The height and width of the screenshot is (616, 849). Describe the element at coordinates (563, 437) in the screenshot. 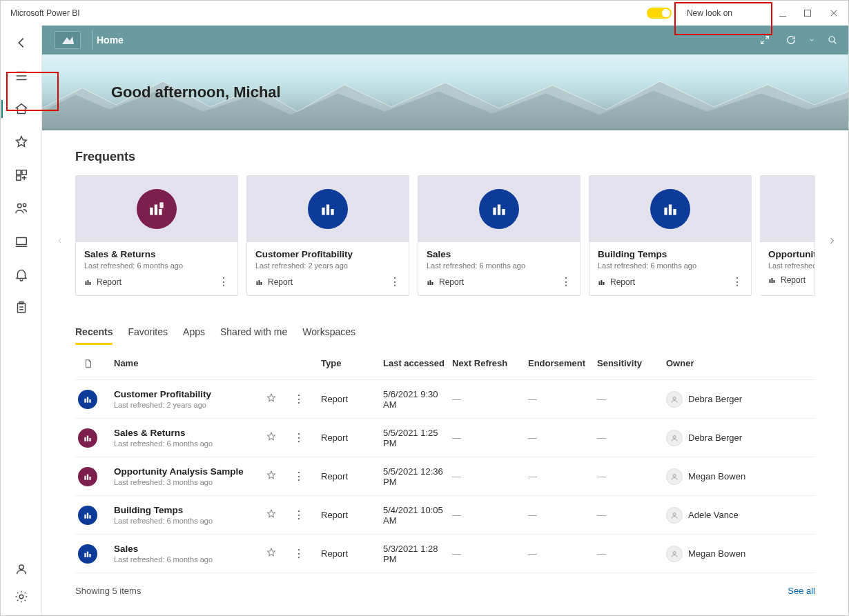

I see `row-endorsement: —` at that location.